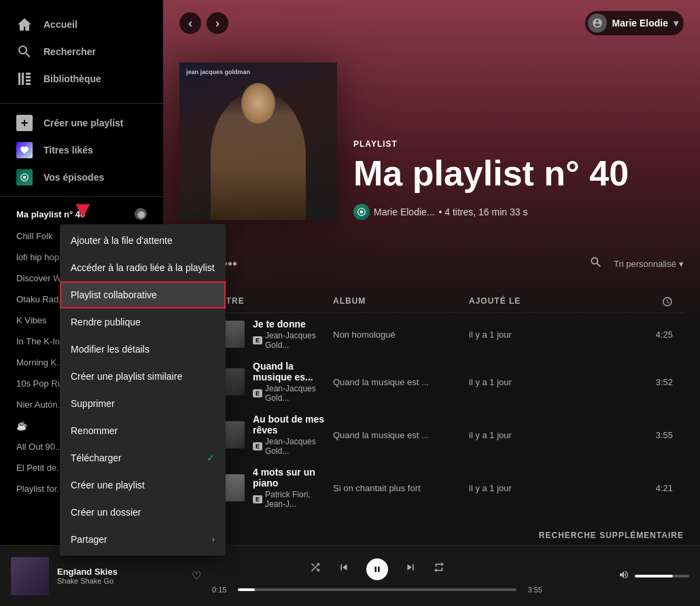 The width and height of the screenshot is (700, 606). I want to click on submenu-arrow-icon: ›, so click(213, 539).